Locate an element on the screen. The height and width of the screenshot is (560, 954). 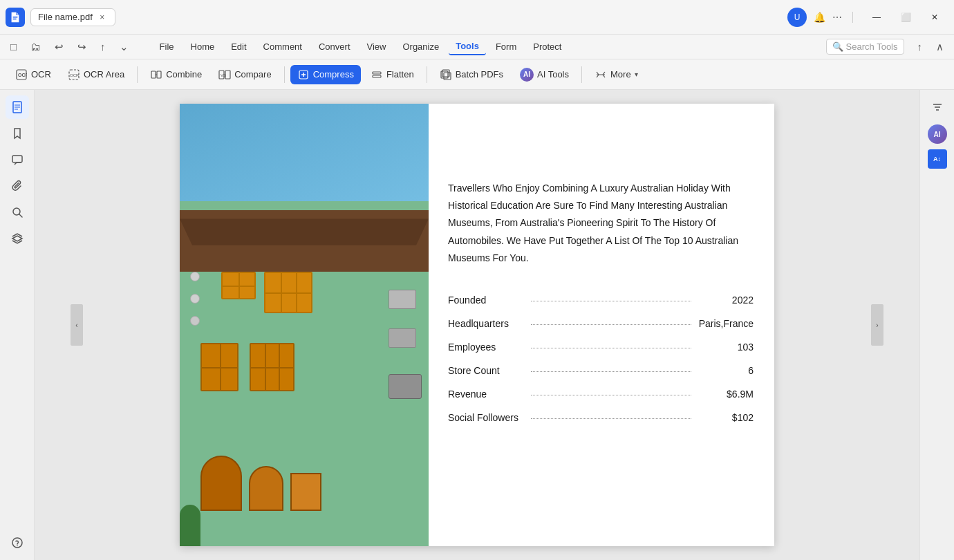
more-tools-icon is located at coordinates (601, 75).